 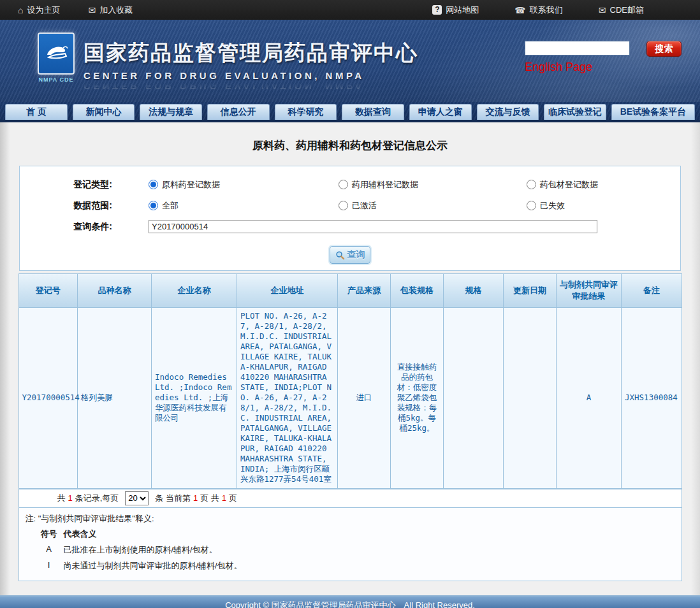 What do you see at coordinates (532, 185) in the screenshot?
I see `radio-packaging-input` at bounding box center [532, 185].